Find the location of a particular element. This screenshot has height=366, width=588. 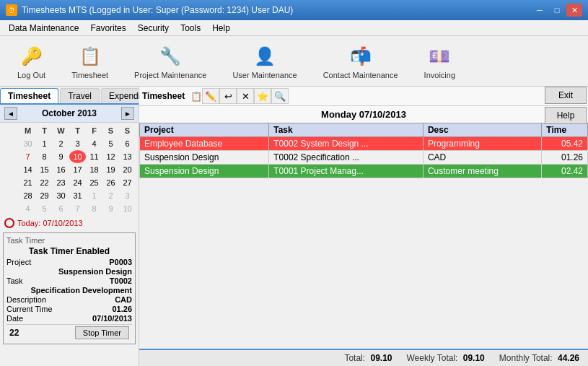

monthly-total-item: Monthly Total: 44.26 is located at coordinates (540, 358).